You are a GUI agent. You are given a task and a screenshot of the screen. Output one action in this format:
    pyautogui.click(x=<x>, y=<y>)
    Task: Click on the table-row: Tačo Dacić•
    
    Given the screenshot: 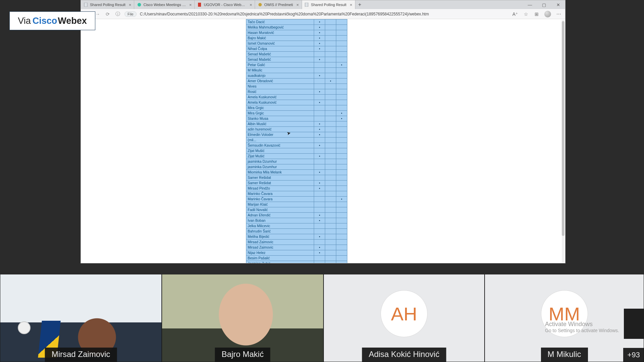 What is the action you would take?
    pyautogui.click(x=297, y=22)
    